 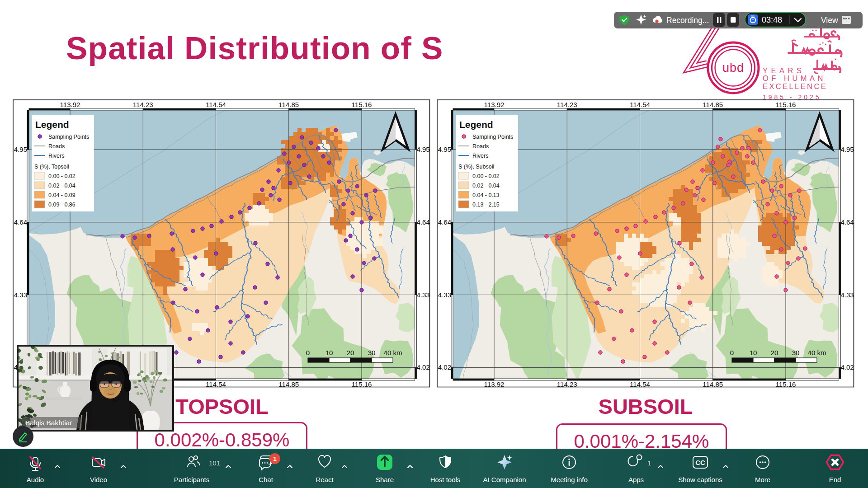 What do you see at coordinates (325, 480) in the screenshot?
I see `svg-text: React` at bounding box center [325, 480].